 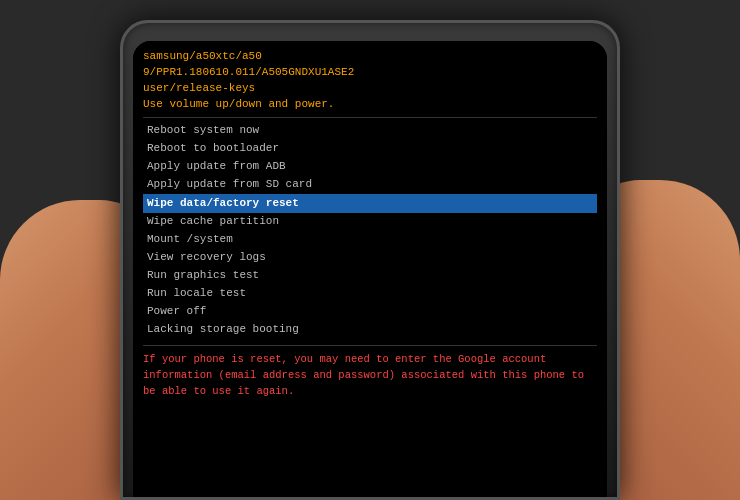 I want to click on menu-item-lacking-storage: Lacking storage booting, so click(x=370, y=330).